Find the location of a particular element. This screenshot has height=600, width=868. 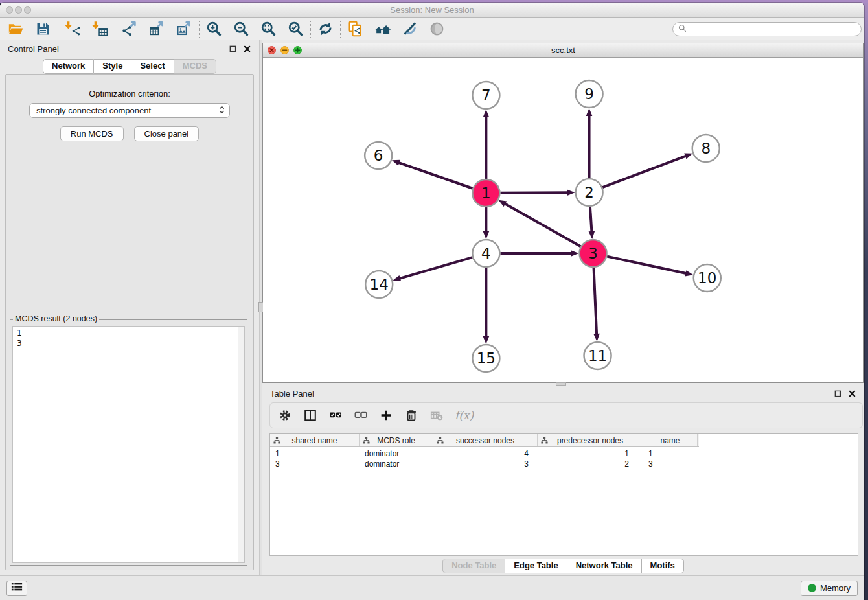

table-cell: 2 is located at coordinates (591, 464).